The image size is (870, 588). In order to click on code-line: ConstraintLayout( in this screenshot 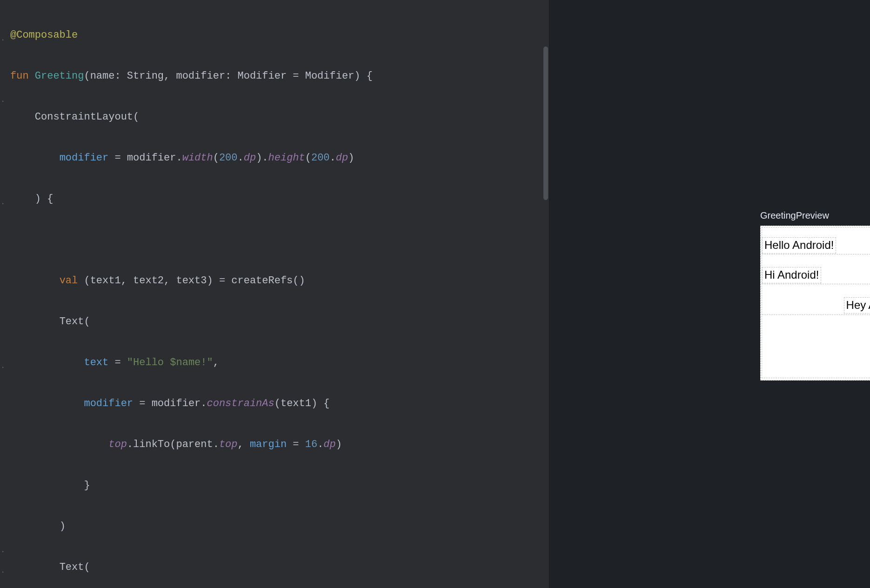, I will do `click(280, 117)`.